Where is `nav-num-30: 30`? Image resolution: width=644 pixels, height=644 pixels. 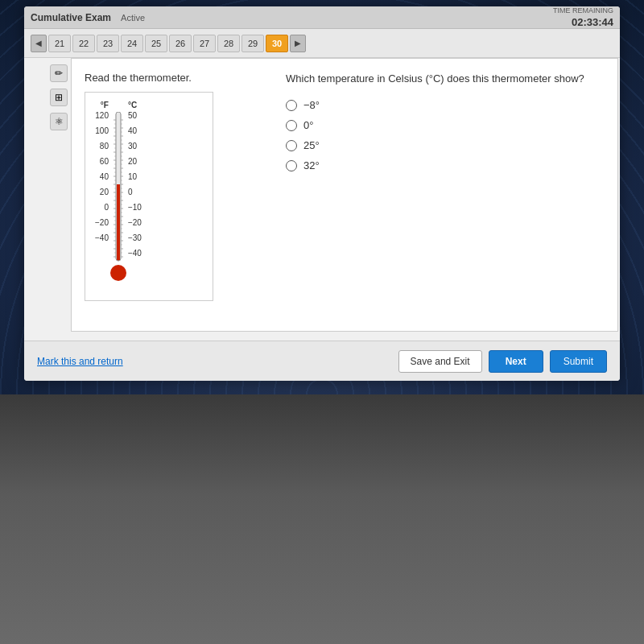
nav-num-30: 30 is located at coordinates (277, 43).